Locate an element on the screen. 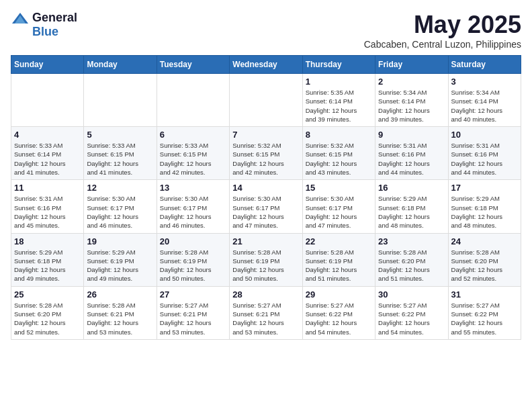 The height and width of the screenshot is (411, 532). weekday-header-saturday: Saturday is located at coordinates (484, 64).